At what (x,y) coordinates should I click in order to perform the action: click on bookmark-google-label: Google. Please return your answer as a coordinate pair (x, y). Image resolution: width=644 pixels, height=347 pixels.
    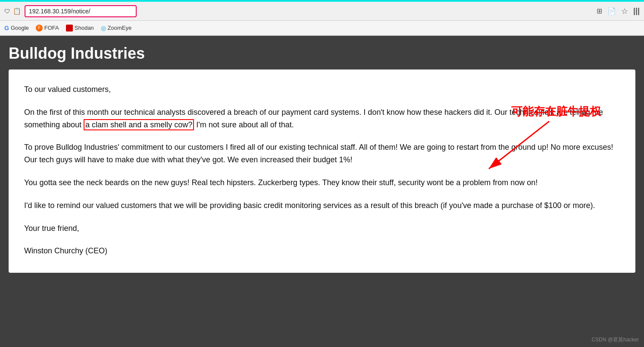
    Looking at the image, I should click on (20, 28).